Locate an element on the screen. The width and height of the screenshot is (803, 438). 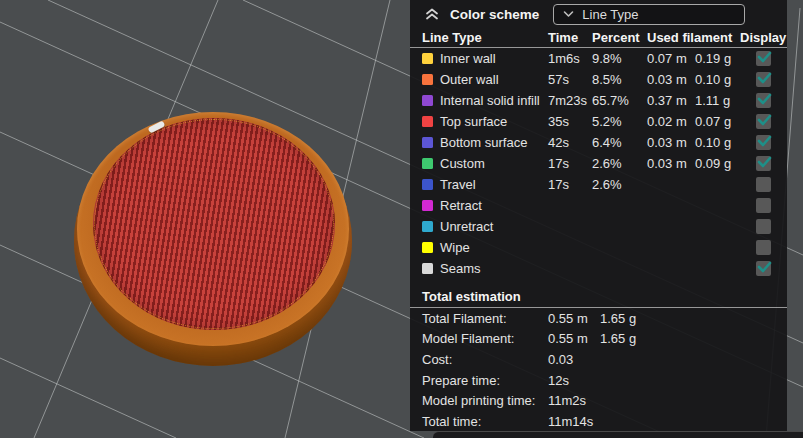
percent-value: 5.2% is located at coordinates (620, 122).